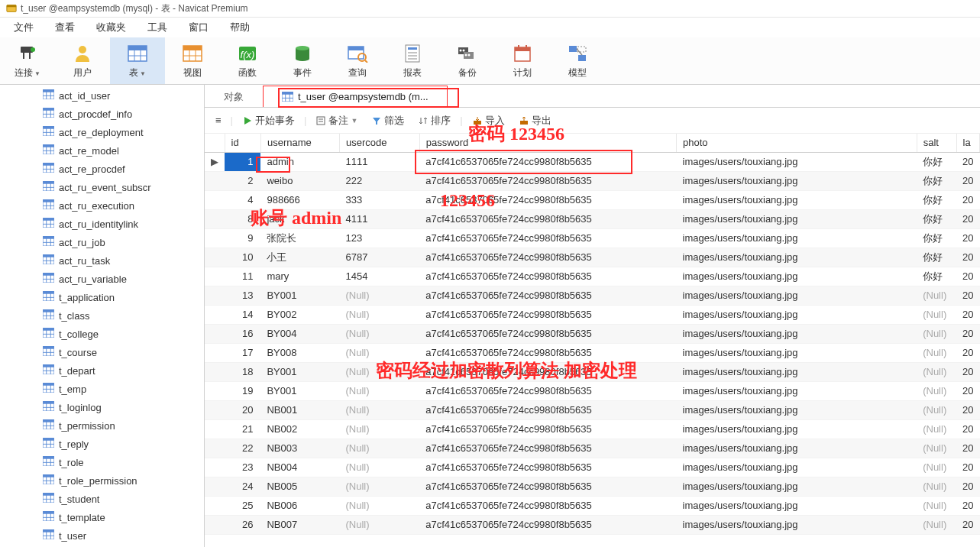 The width and height of the screenshot is (980, 547). Describe the element at coordinates (102, 206) in the screenshot. I see `tree-item-act_ru_execution: act_ru_execution` at that location.